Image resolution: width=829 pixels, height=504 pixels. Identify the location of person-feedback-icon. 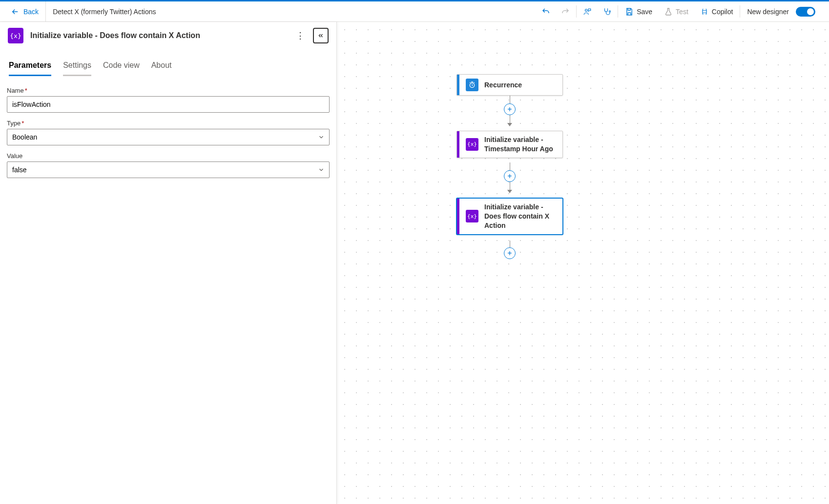
(587, 12).